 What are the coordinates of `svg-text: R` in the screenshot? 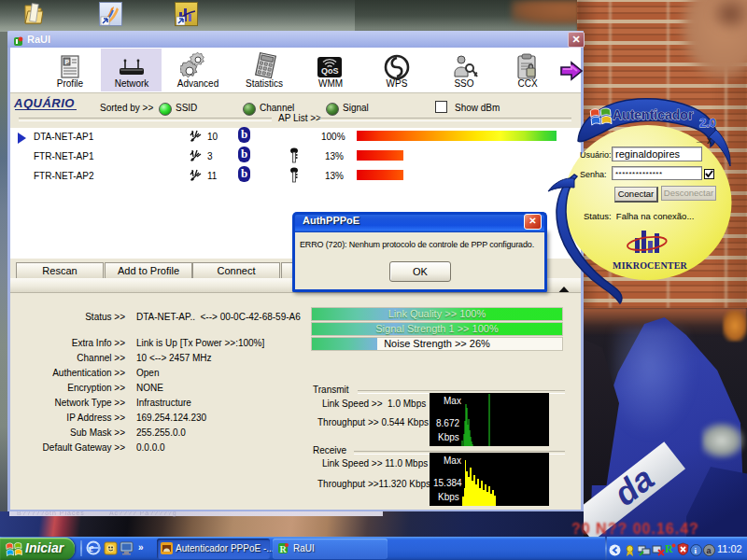 It's located at (669, 549).